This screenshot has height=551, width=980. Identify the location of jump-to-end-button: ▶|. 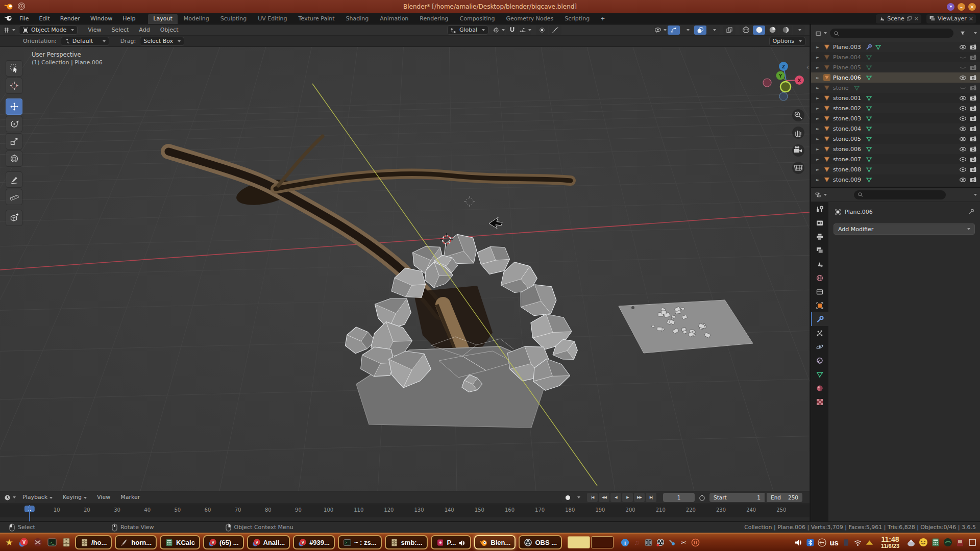
(651, 497).